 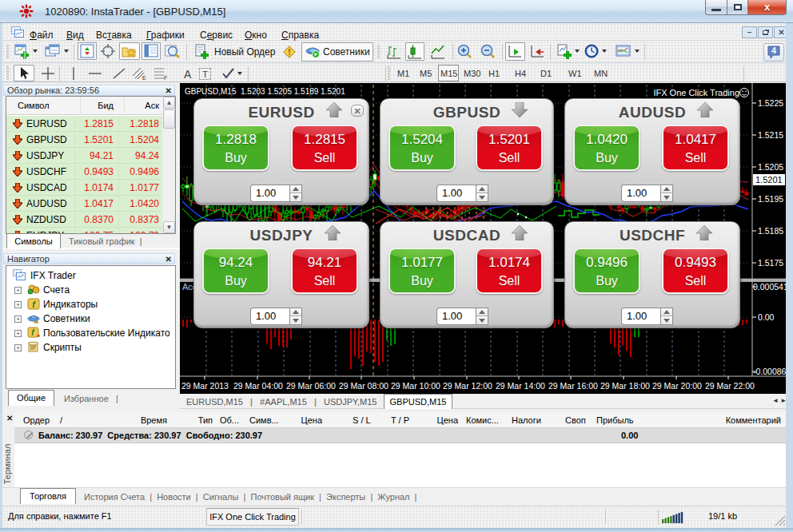 I want to click on svg-text: 1.5195, so click(x=771, y=199).